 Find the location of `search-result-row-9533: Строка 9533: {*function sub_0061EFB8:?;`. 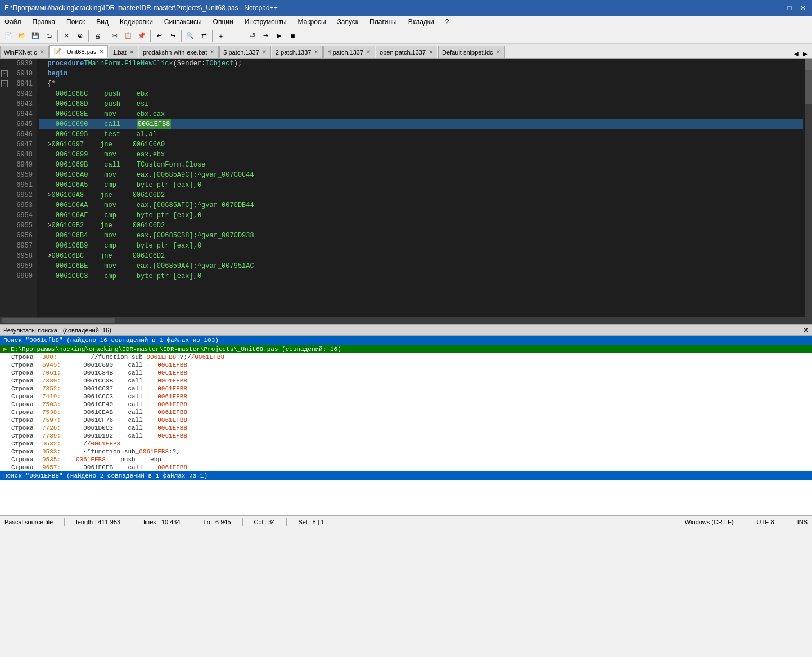

search-result-row-9533: Строка 9533: {*function sub_0061EFB8:?; is located at coordinates (406, 452).